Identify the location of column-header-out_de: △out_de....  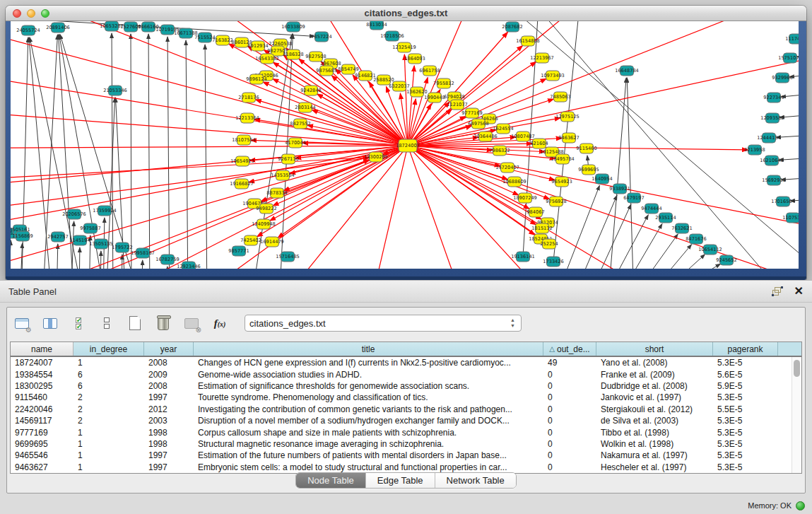
(570, 349).